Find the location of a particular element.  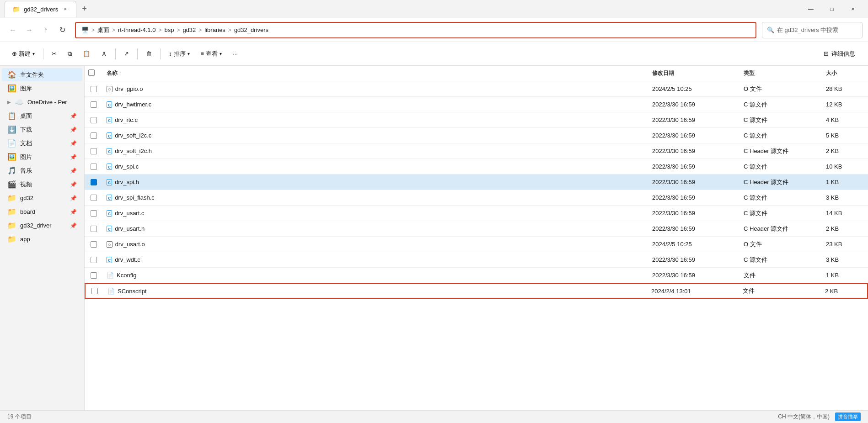

sidebar-item-label-3: 桌面 is located at coordinates (26, 116).